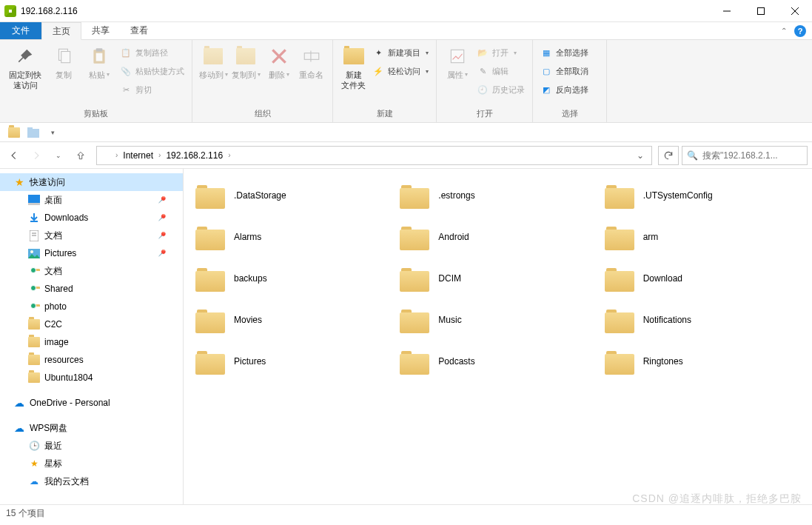 This screenshot has height=525, width=812. Describe the element at coordinates (101, 31) in the screenshot. I see `share-tab: 共享` at that location.